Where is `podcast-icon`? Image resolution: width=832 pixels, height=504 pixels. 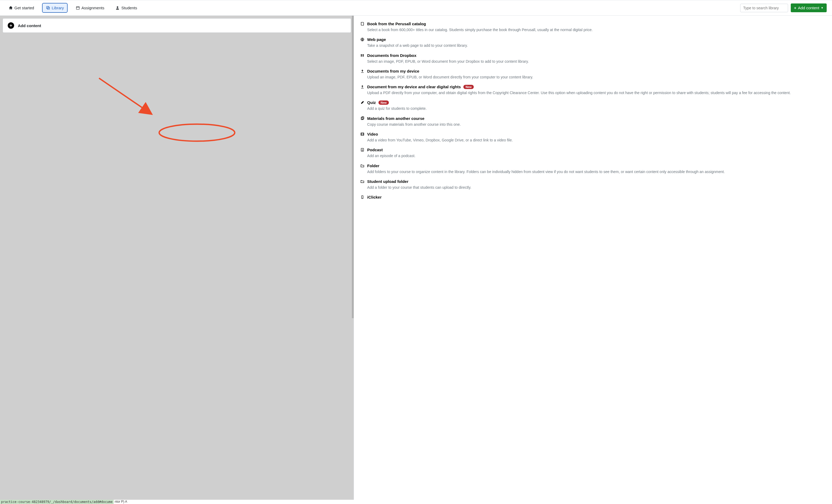
podcast-icon is located at coordinates (363, 150).